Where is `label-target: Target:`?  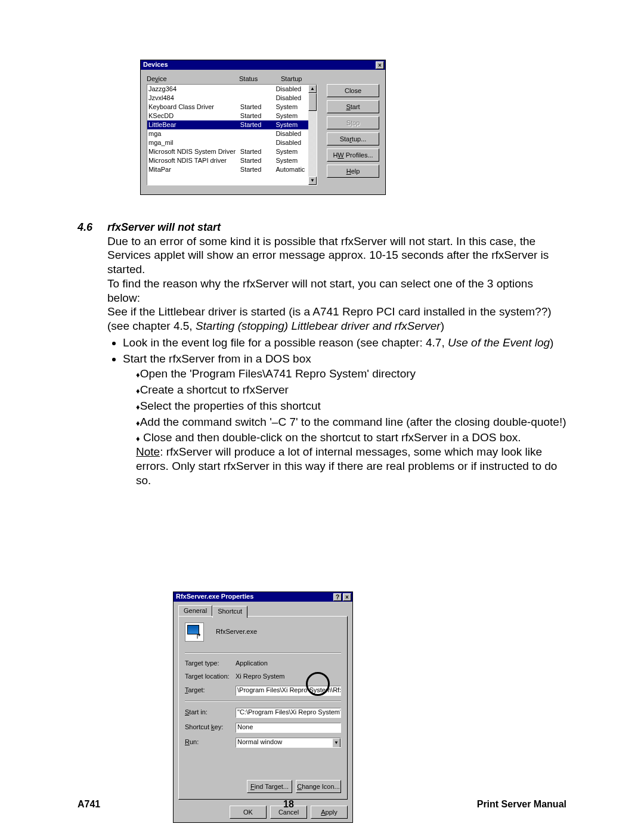 label-target: Target: is located at coordinates (210, 690).